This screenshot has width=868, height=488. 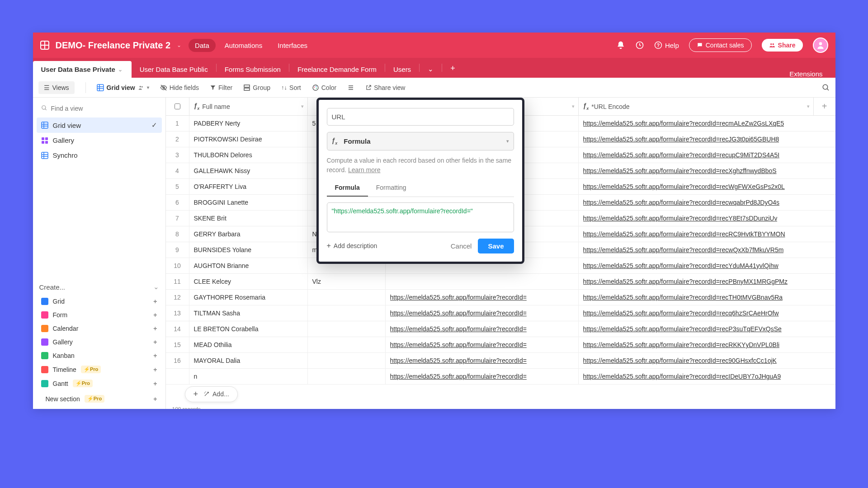 What do you see at coordinates (501, 282) in the screenshot?
I see `table-row: 11 CLEE Kelcey Vlz https://emelda525.sof…` at bounding box center [501, 282].